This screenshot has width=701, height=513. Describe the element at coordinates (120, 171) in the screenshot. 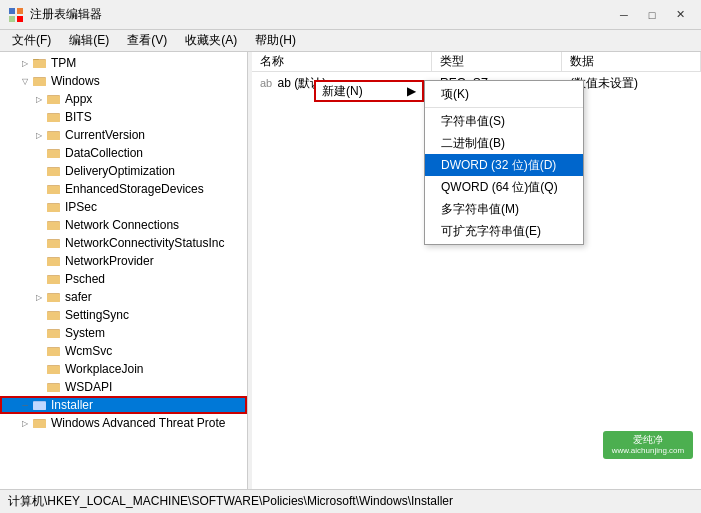

I see `tree-label: DeliveryOptimization` at that location.